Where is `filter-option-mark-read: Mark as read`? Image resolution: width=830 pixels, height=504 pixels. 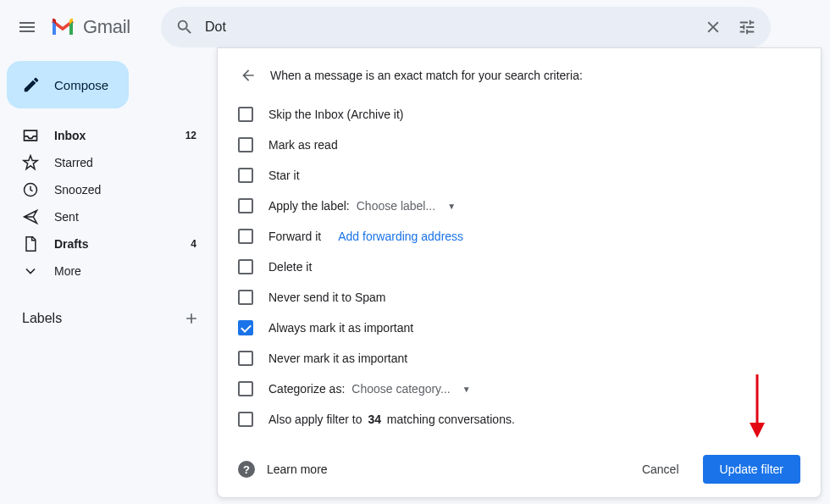 filter-option-mark-read: Mark as read is located at coordinates (519, 145).